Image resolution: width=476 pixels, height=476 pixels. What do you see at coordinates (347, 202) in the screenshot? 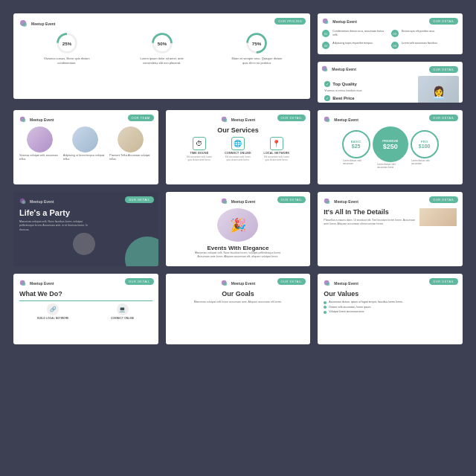
I see `details-logo-text: Meetup Event` at bounding box center [347, 202].